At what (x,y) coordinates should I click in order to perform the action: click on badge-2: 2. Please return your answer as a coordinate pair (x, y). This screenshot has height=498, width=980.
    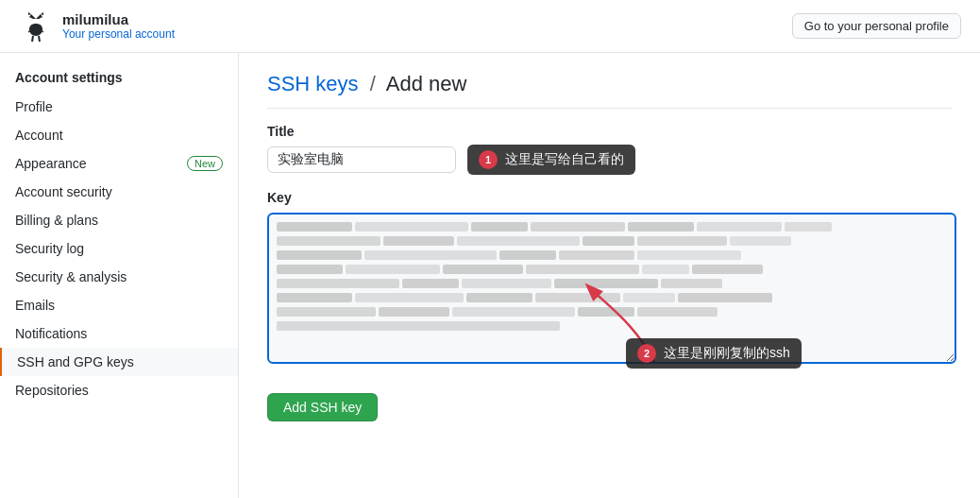
    Looking at the image, I should click on (647, 353).